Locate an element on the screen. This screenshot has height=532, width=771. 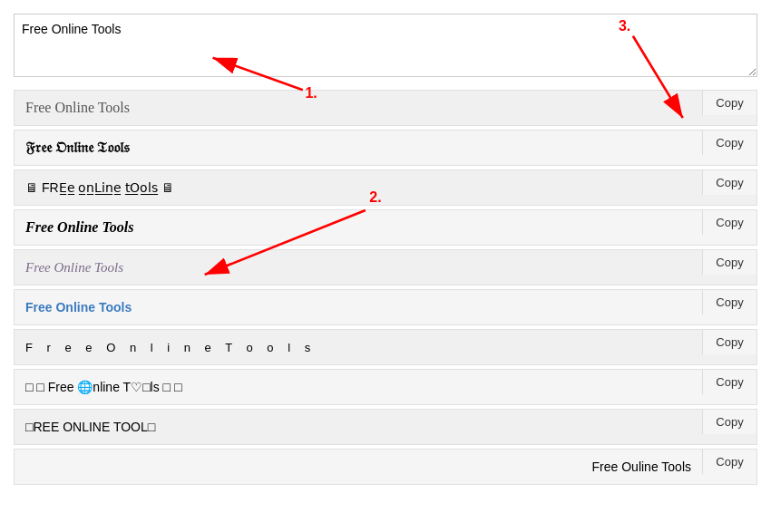
text-row: □ □ Free 🌐nline T♡□ls □ □Copy is located at coordinates (386, 387).